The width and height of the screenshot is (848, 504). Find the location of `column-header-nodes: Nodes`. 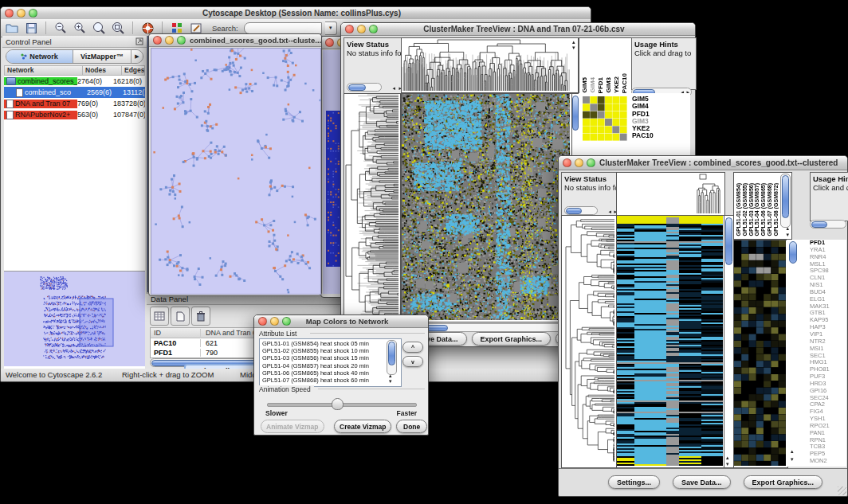

column-header-nodes: Nodes is located at coordinates (102, 70).